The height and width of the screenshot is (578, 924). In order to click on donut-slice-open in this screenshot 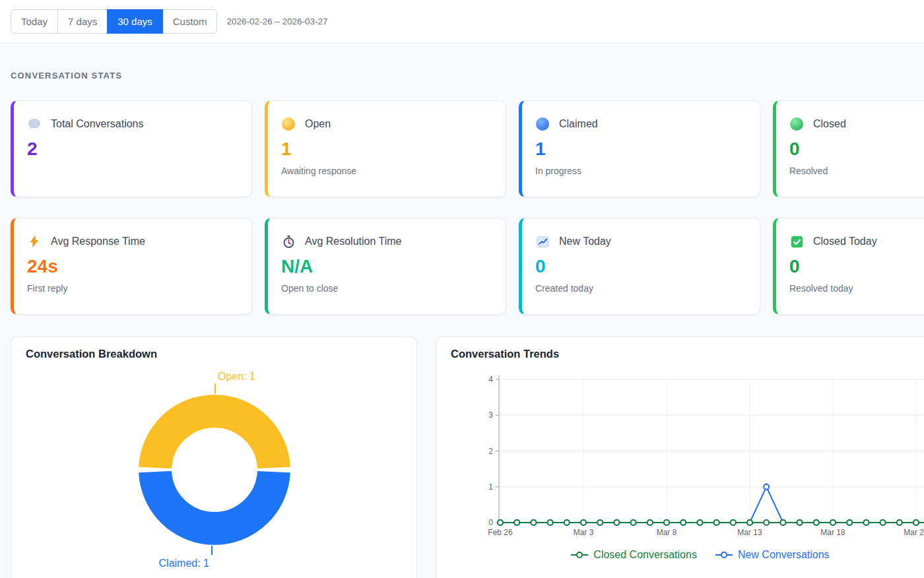, I will do `click(214, 439)`.